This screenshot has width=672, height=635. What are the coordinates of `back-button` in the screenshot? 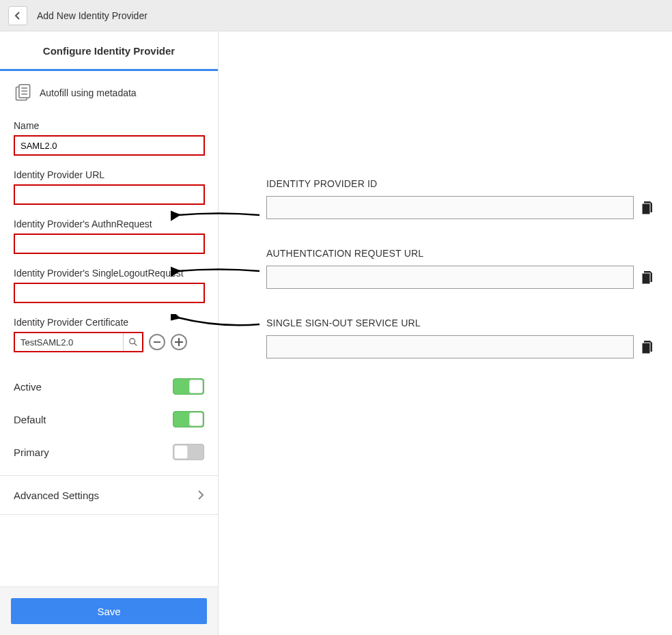 It's located at (18, 16).